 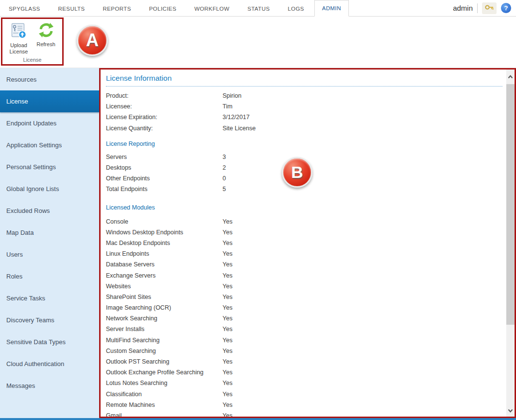 What do you see at coordinates (236, 117) in the screenshot?
I see `info-value: 3/12/2017` at bounding box center [236, 117].